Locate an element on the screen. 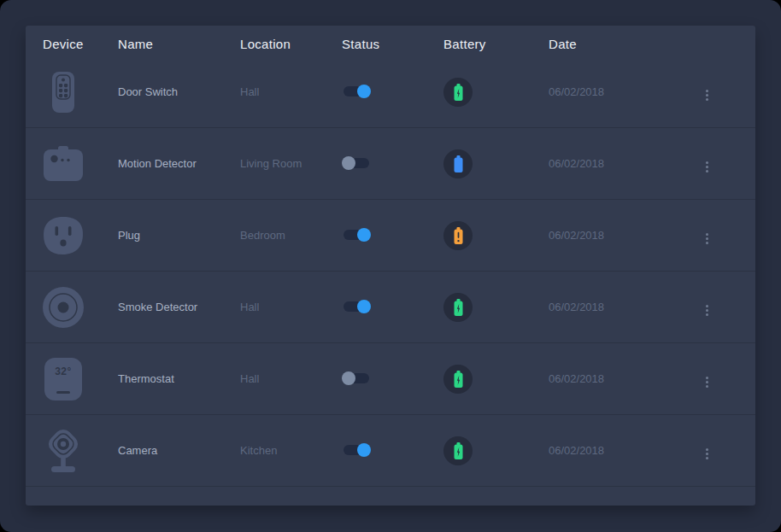 The width and height of the screenshot is (781, 532). device-name: Plug is located at coordinates (179, 236).